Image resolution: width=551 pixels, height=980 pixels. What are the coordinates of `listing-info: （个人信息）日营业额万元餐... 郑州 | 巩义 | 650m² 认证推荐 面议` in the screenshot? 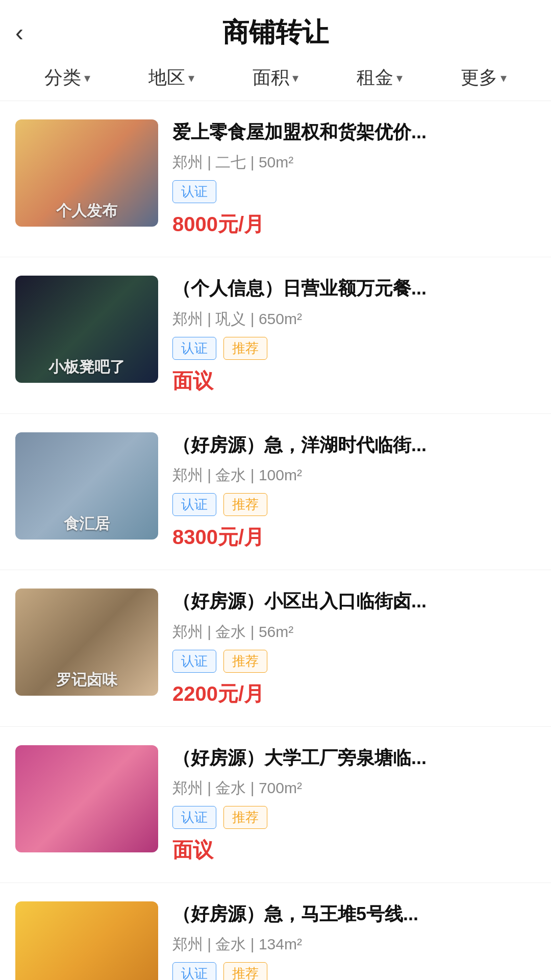 It's located at (354, 335).